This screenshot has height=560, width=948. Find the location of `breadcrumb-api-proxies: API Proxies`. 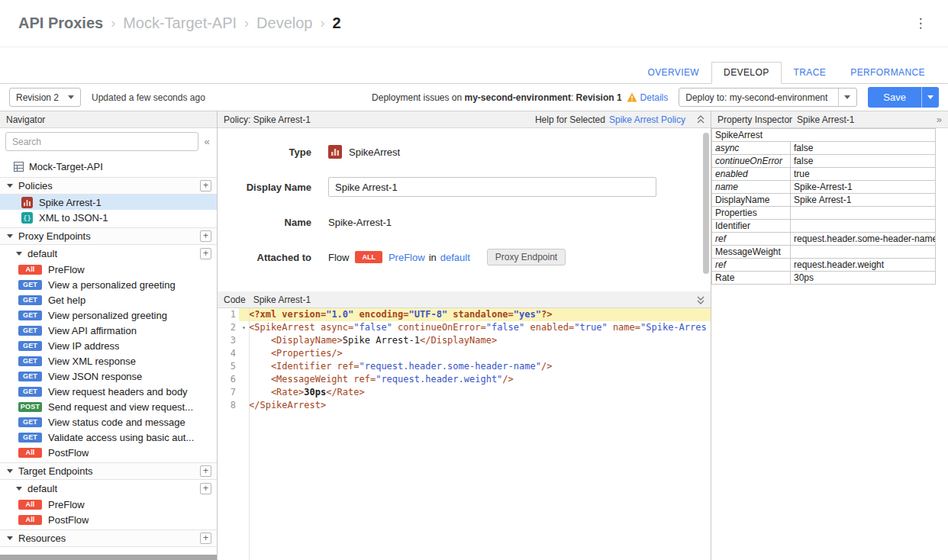

breadcrumb-api-proxies: API Proxies is located at coordinates (61, 23).